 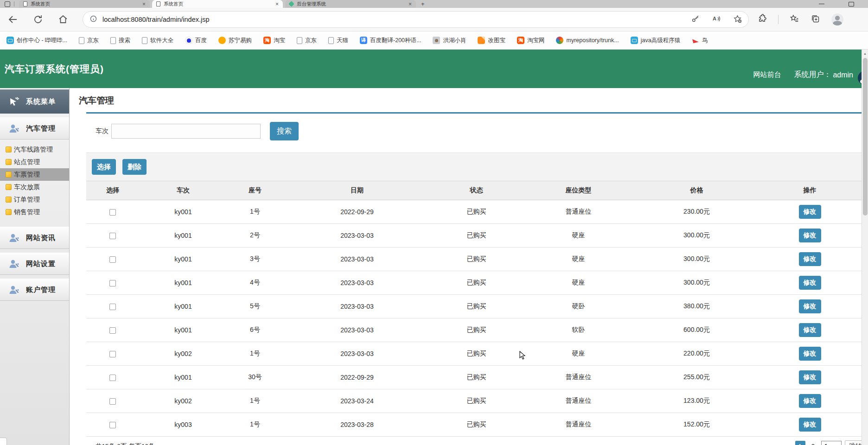 What do you see at coordinates (696, 354) in the screenshot?
I see `cell-price: 220.00元` at bounding box center [696, 354].